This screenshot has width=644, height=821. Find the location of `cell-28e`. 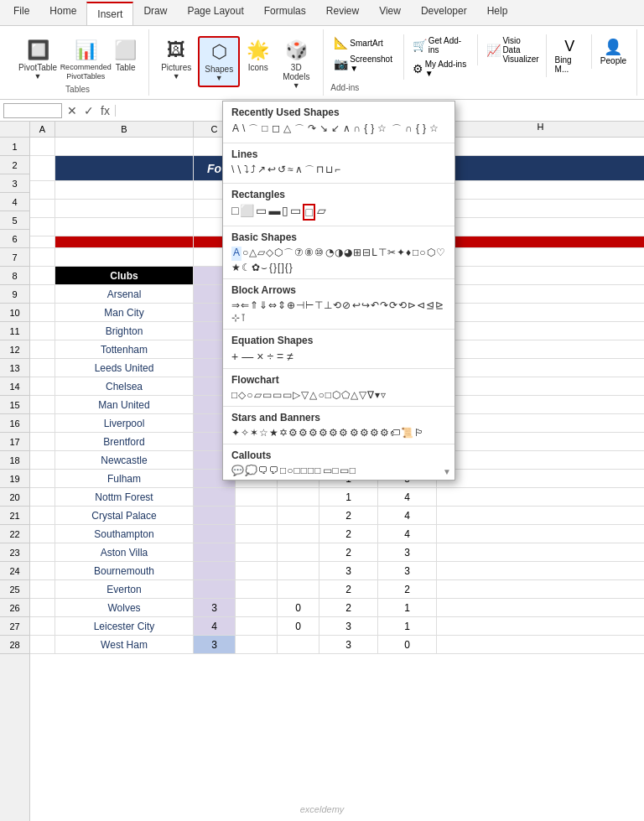

cell-28e is located at coordinates (299, 644).